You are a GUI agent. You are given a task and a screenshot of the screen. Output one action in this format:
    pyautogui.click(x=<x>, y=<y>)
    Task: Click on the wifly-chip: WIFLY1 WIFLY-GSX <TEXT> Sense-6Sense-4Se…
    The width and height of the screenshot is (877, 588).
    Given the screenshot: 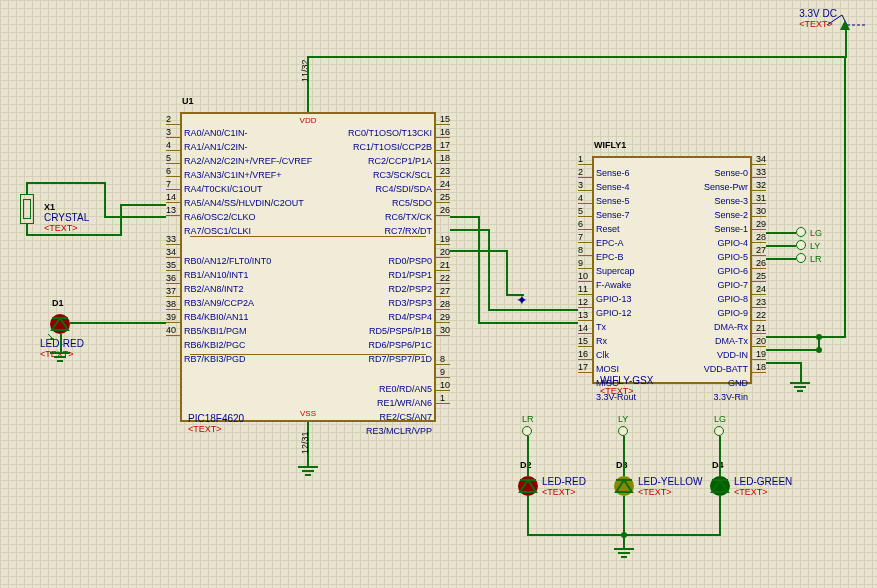 What is the action you would take?
    pyautogui.click(x=672, y=270)
    